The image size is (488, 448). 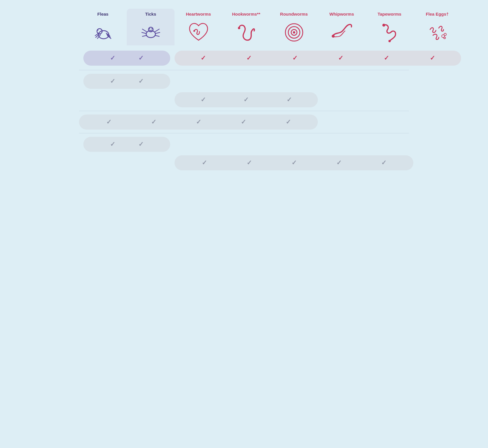 I want to click on check-whipworm-1: ✓, so click(x=341, y=58).